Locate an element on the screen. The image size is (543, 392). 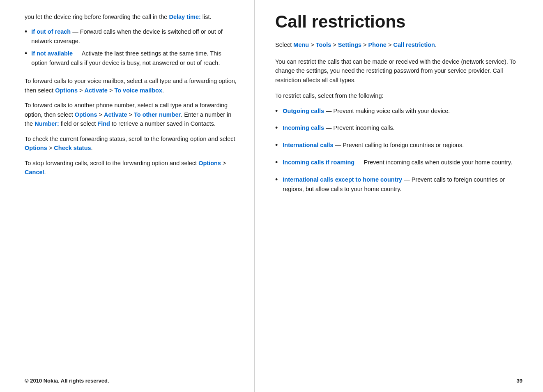
incoming-calls-text: — Prevent incoming calls. is located at coordinates (359, 128).